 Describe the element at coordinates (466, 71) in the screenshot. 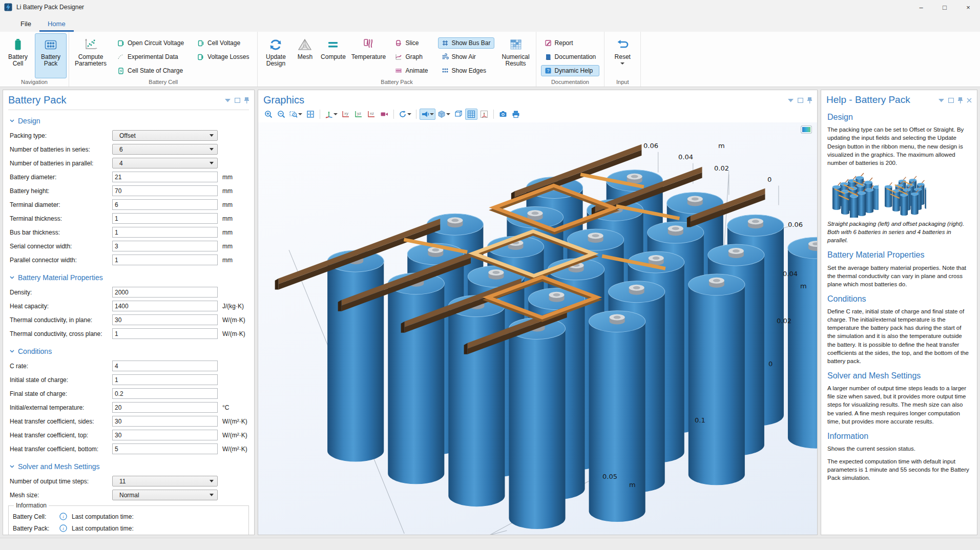

I see `show-edges-toggle: Show Edges` at that location.